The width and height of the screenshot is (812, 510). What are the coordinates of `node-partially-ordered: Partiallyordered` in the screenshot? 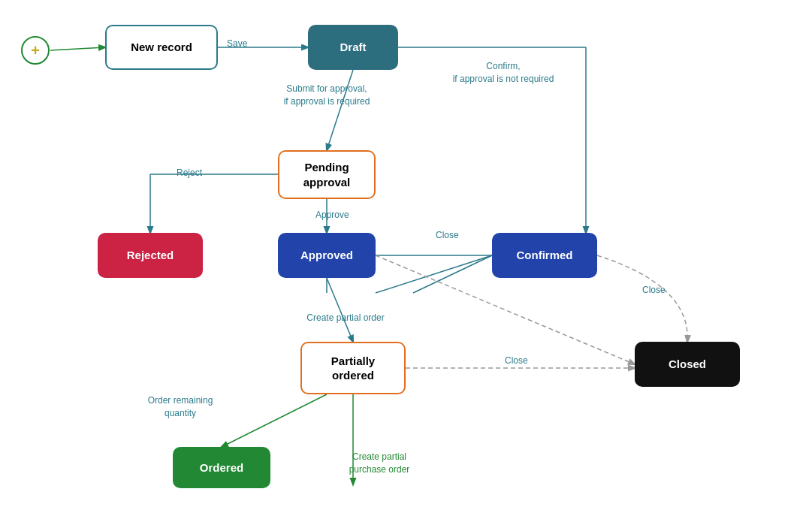 It's located at (353, 368).